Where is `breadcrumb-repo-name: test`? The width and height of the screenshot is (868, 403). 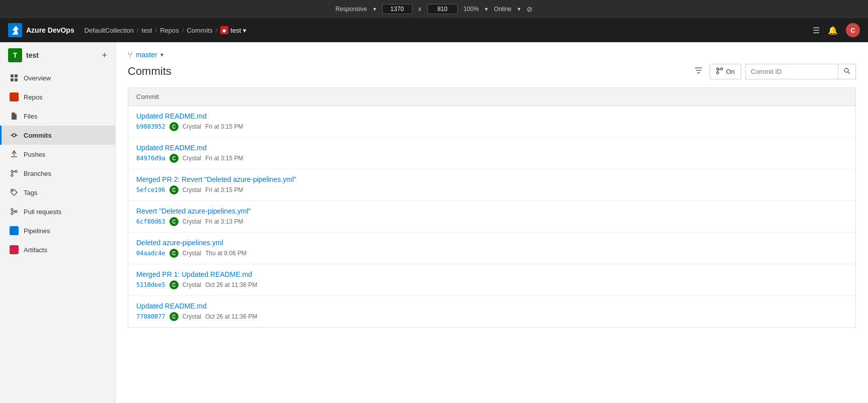
breadcrumb-repo-name: test is located at coordinates (235, 30).